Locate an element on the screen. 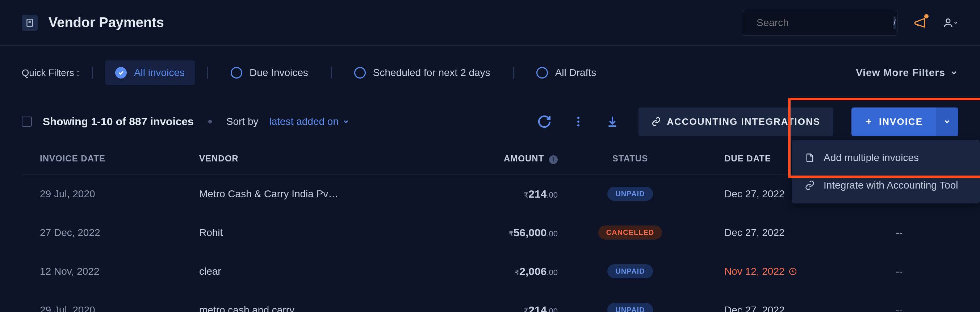 The height and width of the screenshot is (312, 980). invoice-dropdown-toggle is located at coordinates (947, 122).